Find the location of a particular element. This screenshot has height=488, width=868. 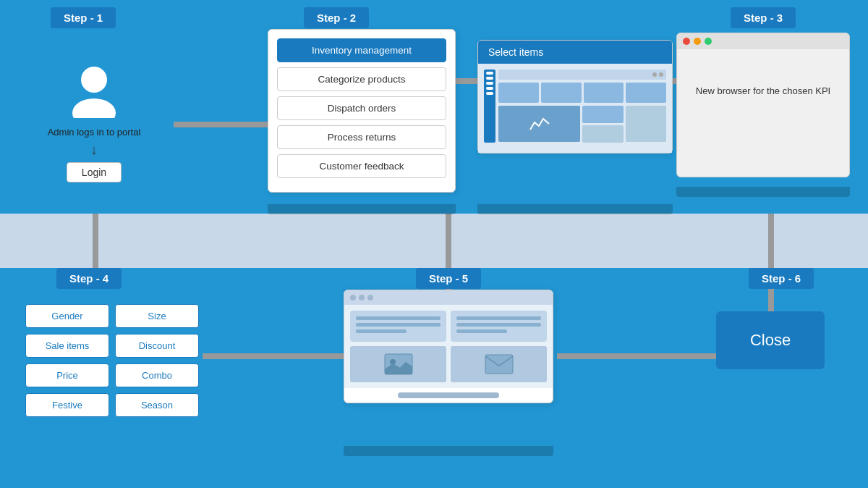

menu-item-dispatch: Dispatch orders is located at coordinates (362, 109).